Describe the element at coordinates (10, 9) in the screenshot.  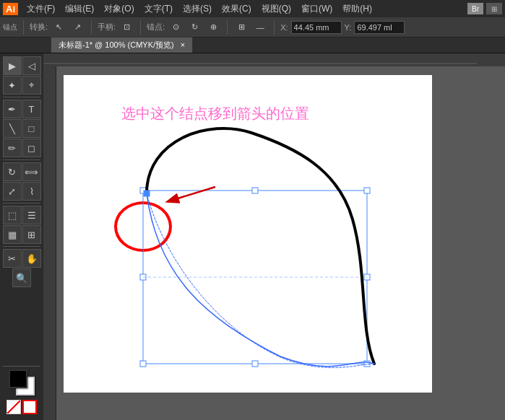
I see `ai-logo: Ai` at that location.